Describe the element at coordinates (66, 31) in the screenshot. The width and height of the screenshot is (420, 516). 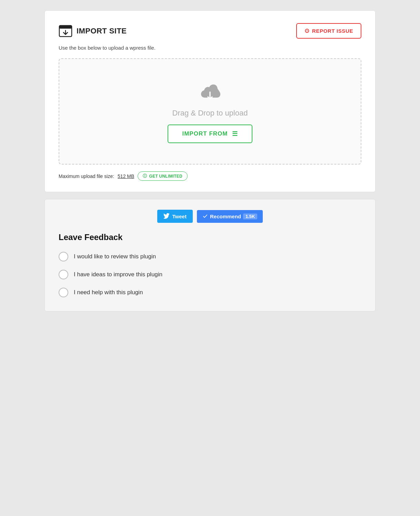
I see `import-site-icon` at that location.